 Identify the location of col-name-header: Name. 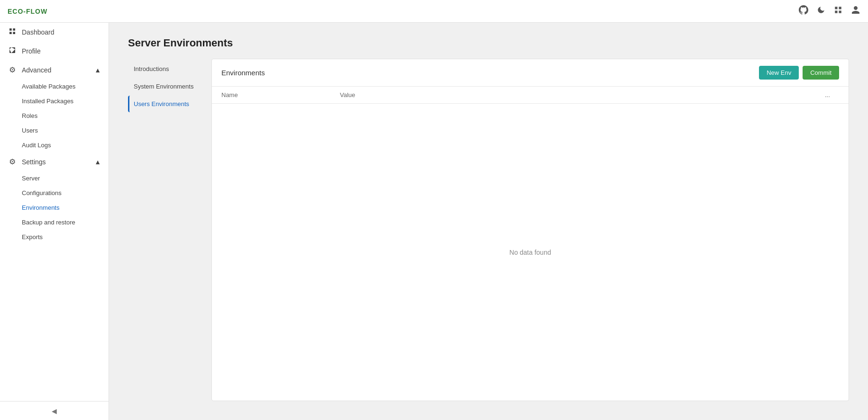
(281, 95).